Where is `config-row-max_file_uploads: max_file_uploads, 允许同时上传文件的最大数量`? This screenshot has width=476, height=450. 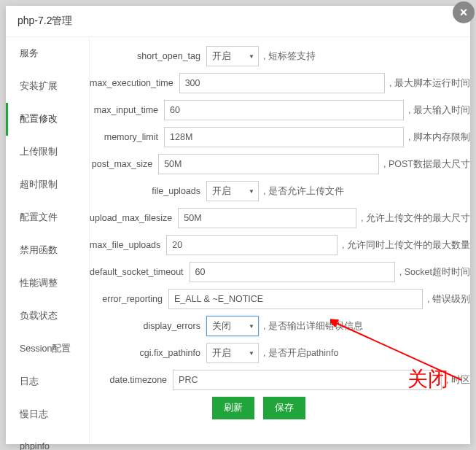
config-row-max_file_uploads: max_file_uploads, 允许同时上传文件的最大数量 is located at coordinates (280, 245).